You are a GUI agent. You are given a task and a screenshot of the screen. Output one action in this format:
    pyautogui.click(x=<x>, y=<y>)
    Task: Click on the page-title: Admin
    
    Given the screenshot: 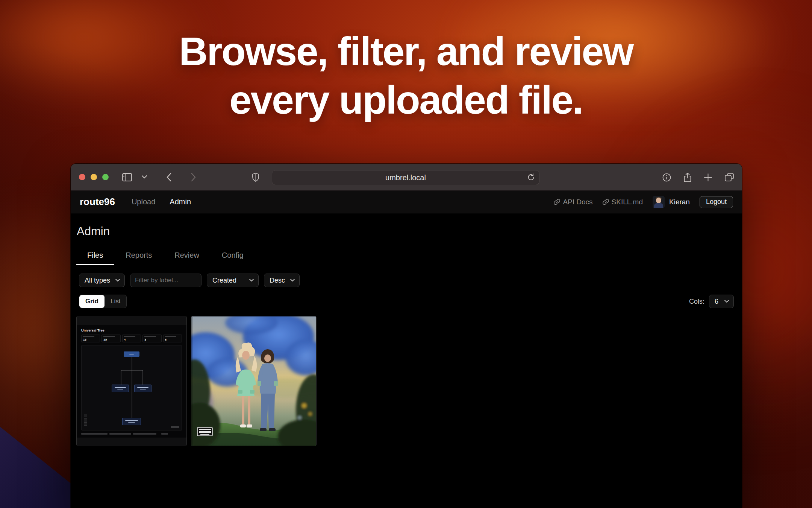 What is the action you would take?
    pyautogui.click(x=407, y=231)
    